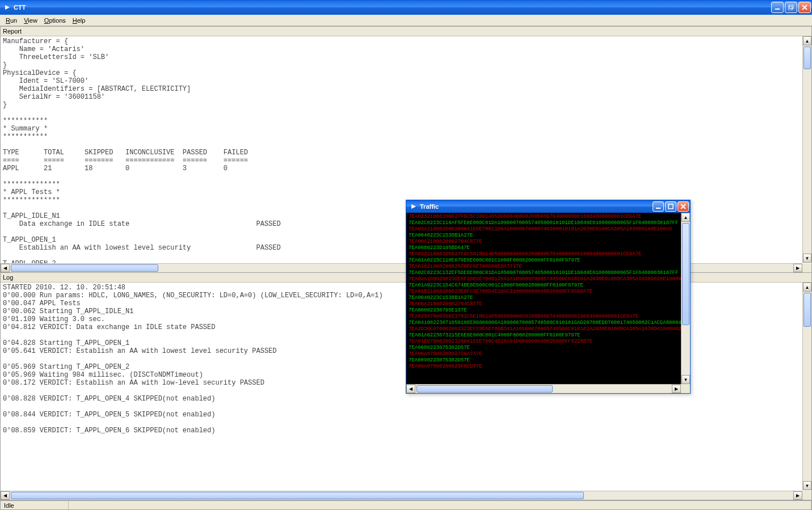 The width and height of the screenshot is (812, 510). Describe the element at coordinates (683, 206) in the screenshot. I see `traffic-close-button` at that location.